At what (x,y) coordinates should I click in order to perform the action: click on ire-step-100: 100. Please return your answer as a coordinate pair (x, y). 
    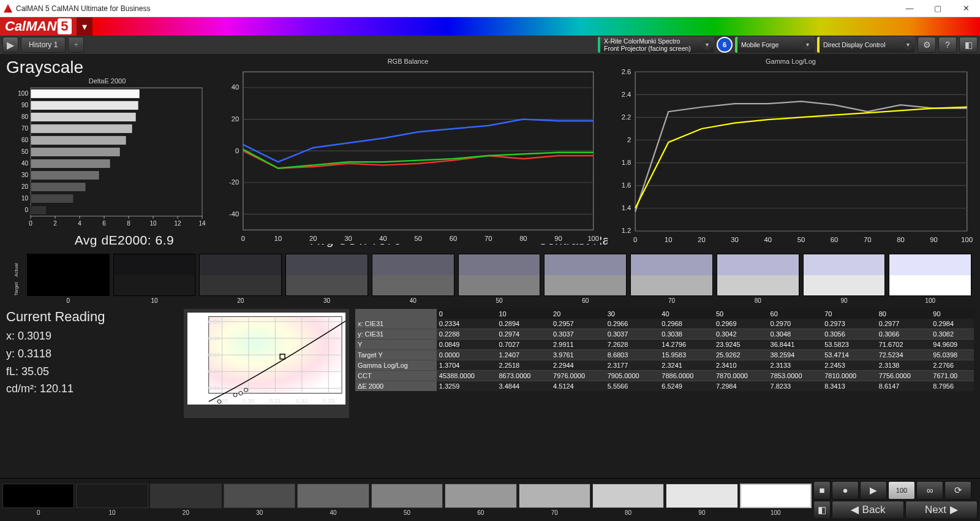
    Looking at the image, I should click on (775, 500).